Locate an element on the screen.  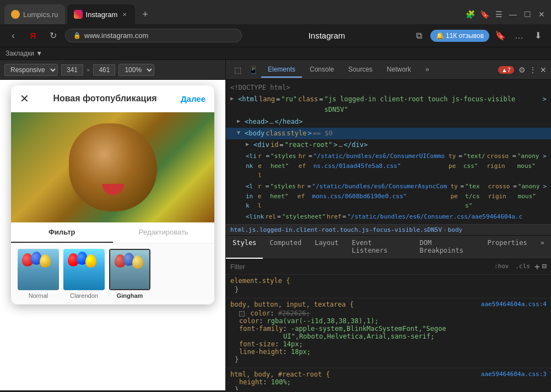
toggle-button: ⊟ is located at coordinates (544, 266).